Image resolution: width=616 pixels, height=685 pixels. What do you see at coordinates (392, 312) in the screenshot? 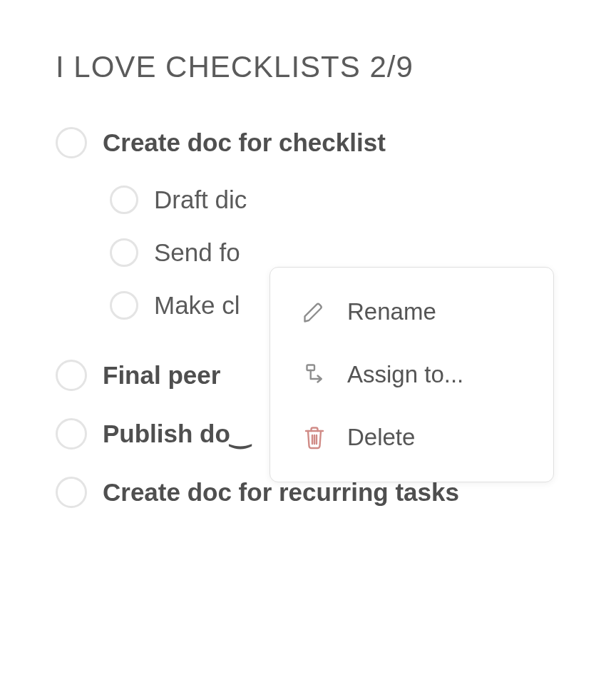
I see `menu-item-label: Rename` at bounding box center [392, 312].